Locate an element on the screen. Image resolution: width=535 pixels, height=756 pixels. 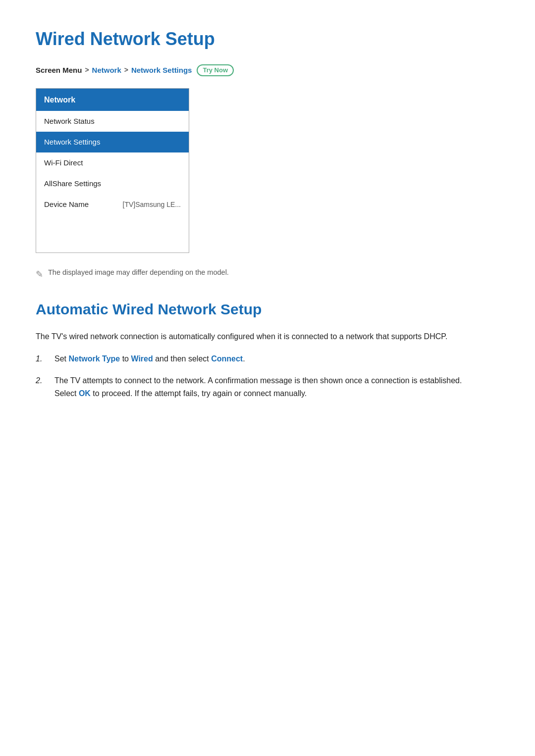
note-row: ✎ The displayed image may differ dependi… is located at coordinates (268, 274).